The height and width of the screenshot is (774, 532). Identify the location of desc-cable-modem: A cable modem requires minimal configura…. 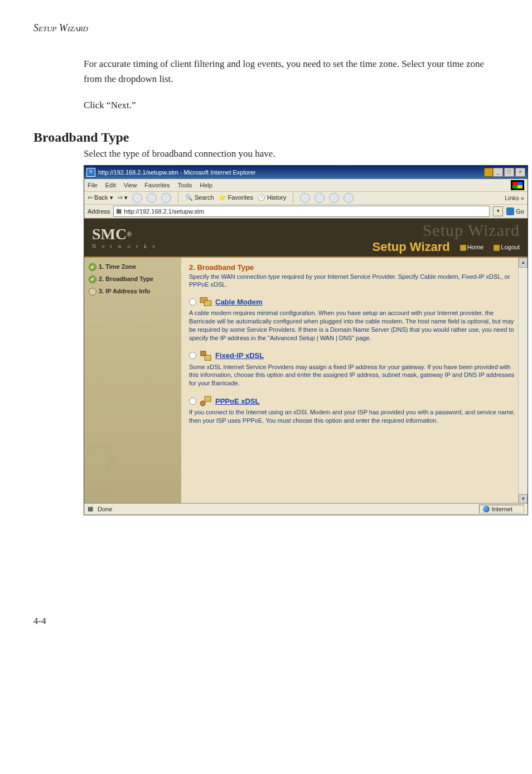
(352, 326).